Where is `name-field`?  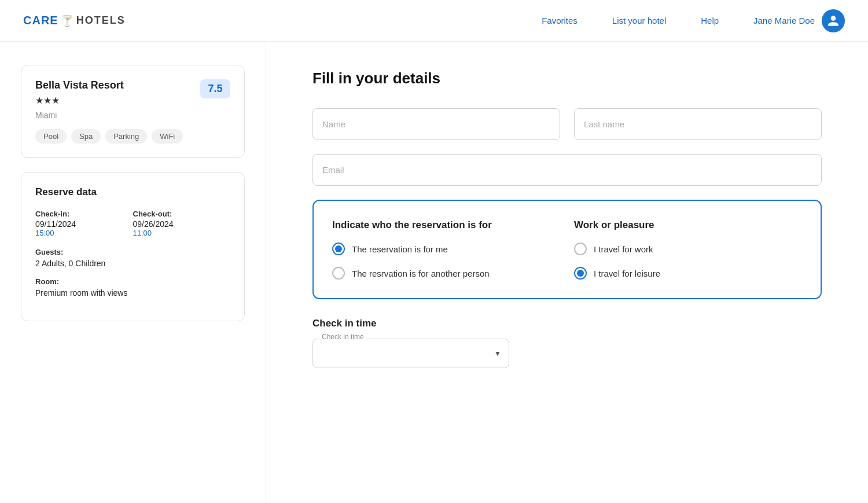 name-field is located at coordinates (436, 124).